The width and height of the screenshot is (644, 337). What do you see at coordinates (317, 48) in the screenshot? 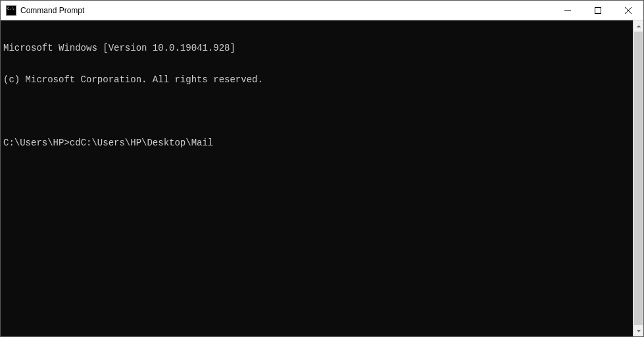
I see `terminal-output-line: Microsoft Windows [Version 10.0.19041.92…` at bounding box center [317, 48].